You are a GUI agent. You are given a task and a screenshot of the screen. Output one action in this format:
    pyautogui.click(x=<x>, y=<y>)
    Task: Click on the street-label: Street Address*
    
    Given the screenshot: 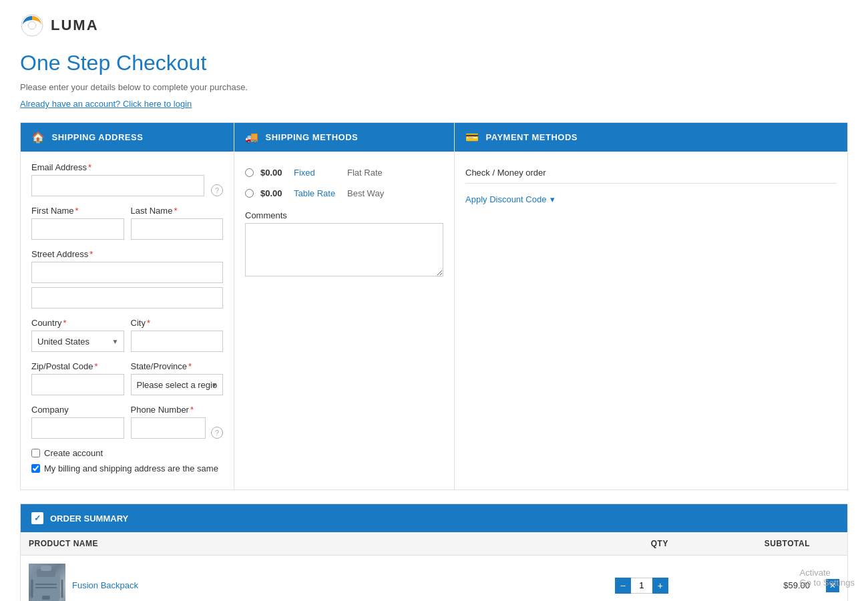 What is the action you would take?
    pyautogui.click(x=127, y=254)
    